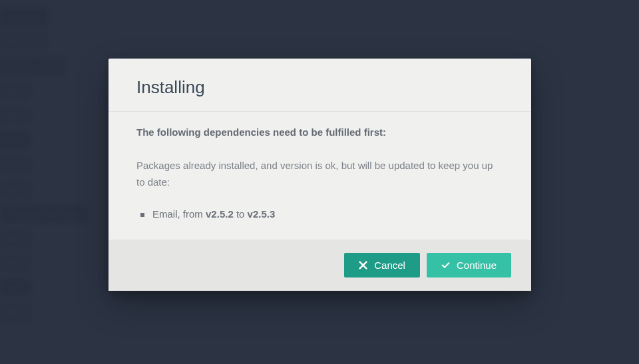  Describe the element at coordinates (382, 265) in the screenshot. I see `cancel-button: Cancel` at that location.